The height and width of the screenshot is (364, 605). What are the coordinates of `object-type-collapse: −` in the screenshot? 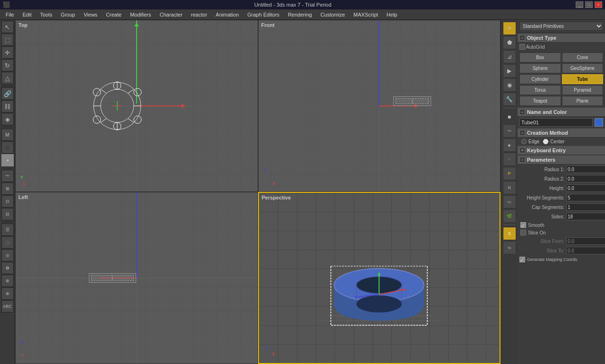 It's located at (522, 38).